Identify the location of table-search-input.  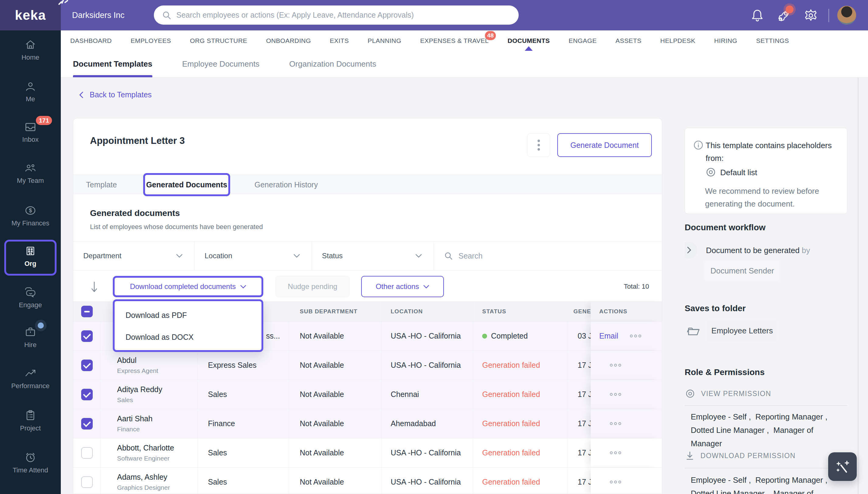
(534, 256).